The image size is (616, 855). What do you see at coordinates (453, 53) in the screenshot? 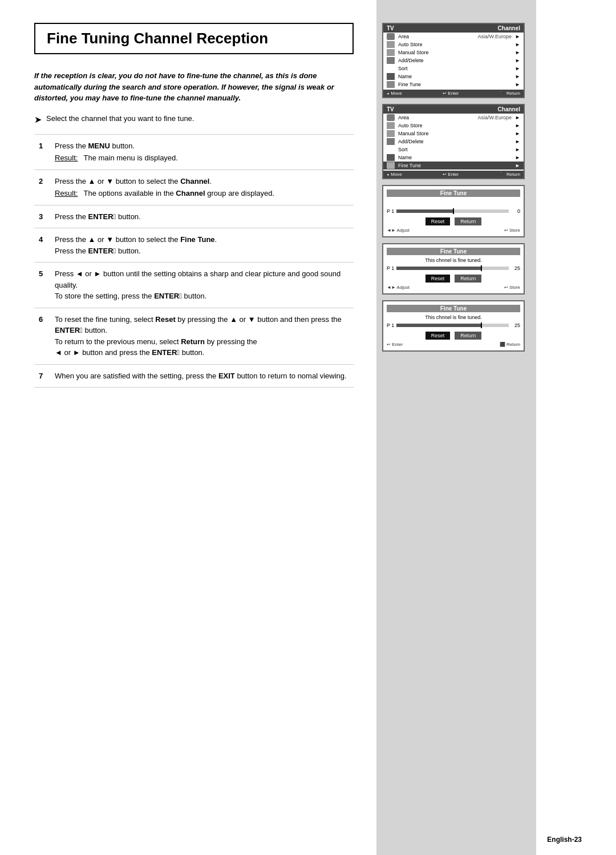
I see `tv-menu-row: Manual Store ►` at bounding box center [453, 53].